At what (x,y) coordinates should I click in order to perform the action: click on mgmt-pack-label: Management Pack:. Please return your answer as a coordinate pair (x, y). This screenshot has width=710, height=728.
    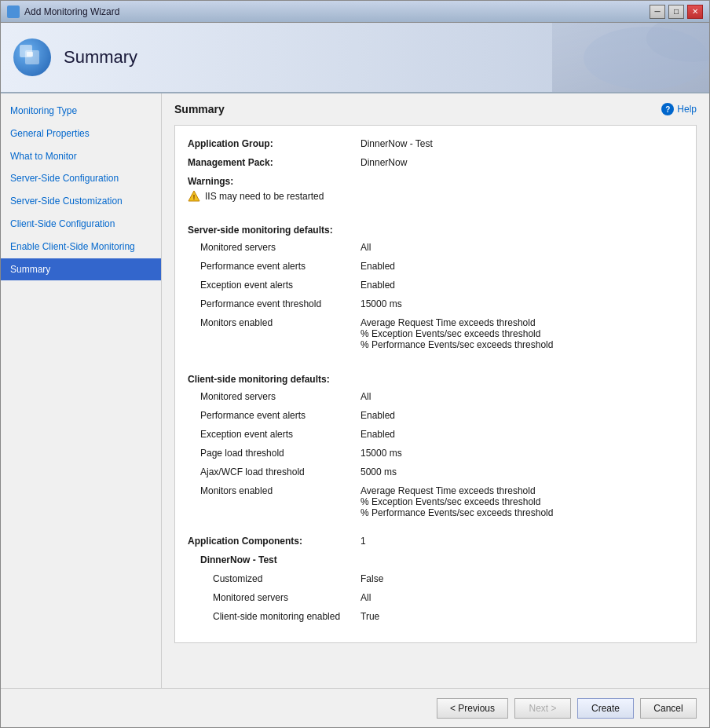
    Looking at the image, I should click on (274, 163).